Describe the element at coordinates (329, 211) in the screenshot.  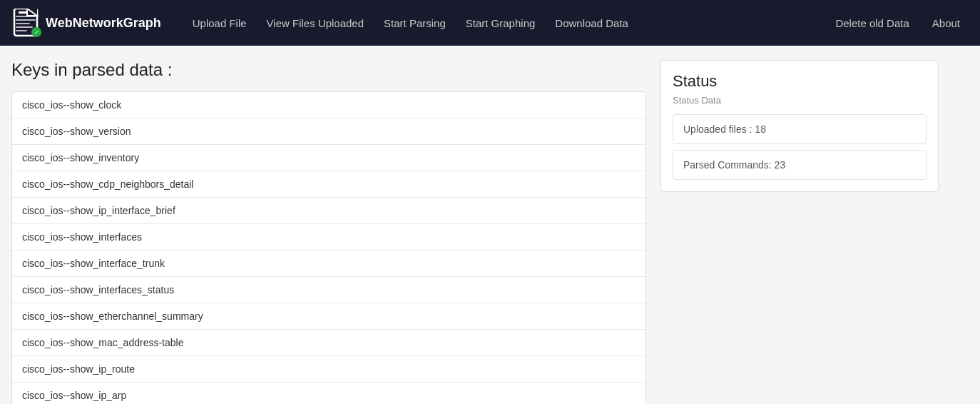
I see `key-item: cisco_ios--show_ip_interface_brief` at that location.